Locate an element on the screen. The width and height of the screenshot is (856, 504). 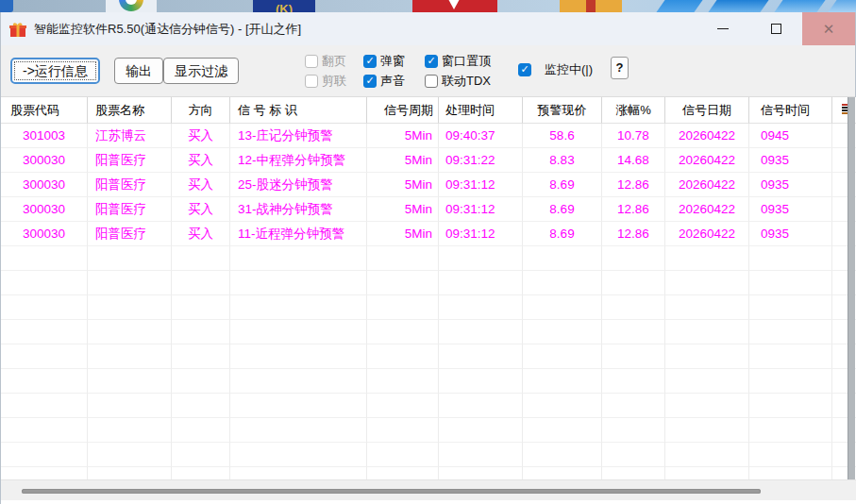
column-header: 信号时间 is located at coordinates (791, 110).